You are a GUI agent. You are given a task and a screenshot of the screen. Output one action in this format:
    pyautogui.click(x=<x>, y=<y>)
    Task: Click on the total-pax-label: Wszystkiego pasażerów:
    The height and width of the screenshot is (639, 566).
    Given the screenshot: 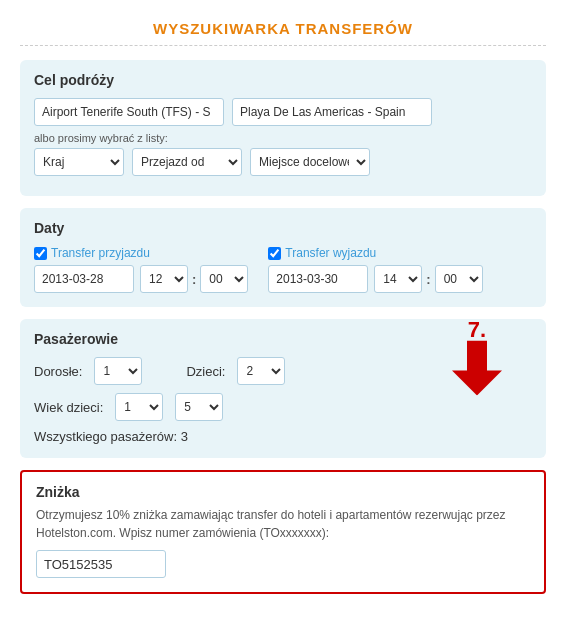 What is the action you would take?
    pyautogui.click(x=108, y=436)
    